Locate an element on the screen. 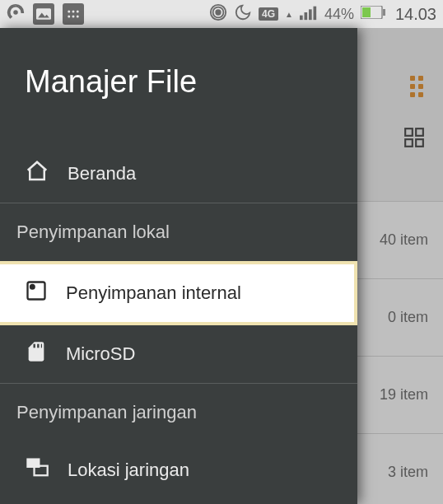 The height and width of the screenshot is (504, 443). image-icon is located at coordinates (44, 14).